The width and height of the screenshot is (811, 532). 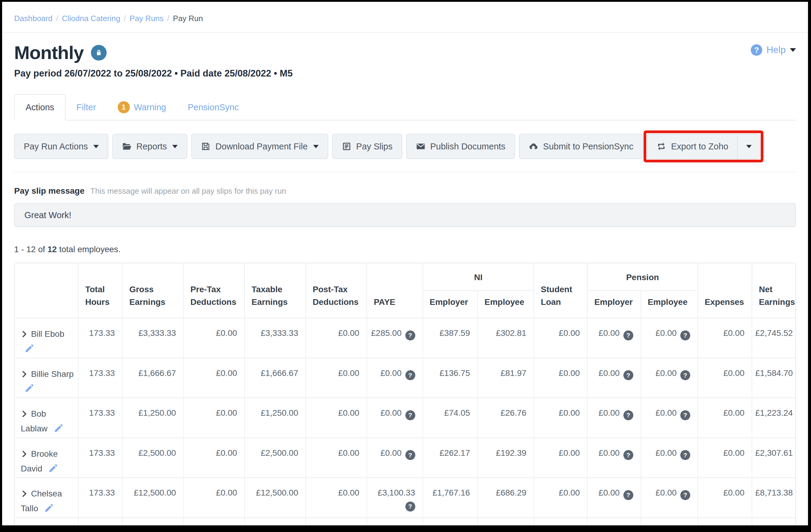 What do you see at coordinates (157, 413) in the screenshot?
I see `cell-value: £1,250.00` at bounding box center [157, 413].